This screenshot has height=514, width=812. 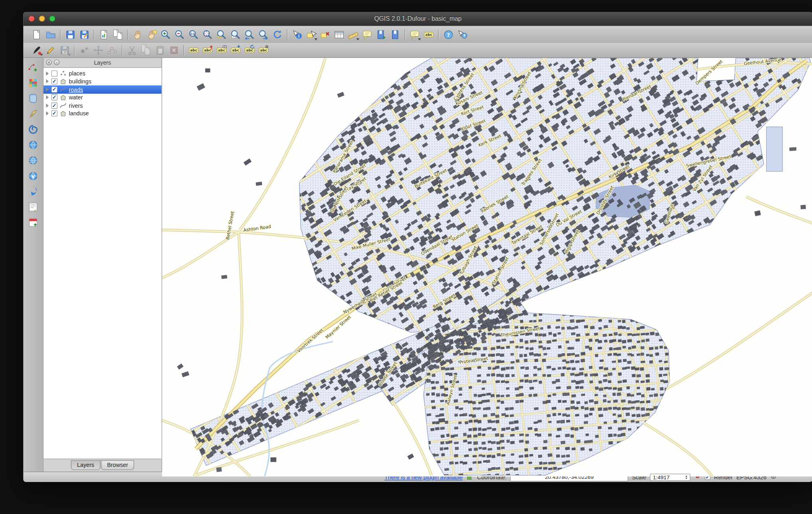 What do you see at coordinates (152, 34) in the screenshot?
I see `pan-to-selection-button` at bounding box center [152, 34].